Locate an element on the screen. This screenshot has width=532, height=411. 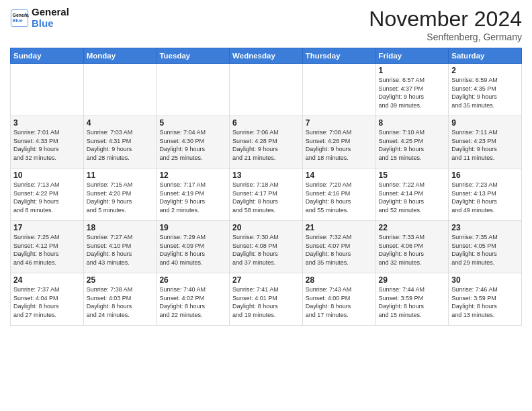
calendar-cell: 29Sunrise: 7:44 AM Sunset: 3:59 PM Dayli… is located at coordinates (412, 300).